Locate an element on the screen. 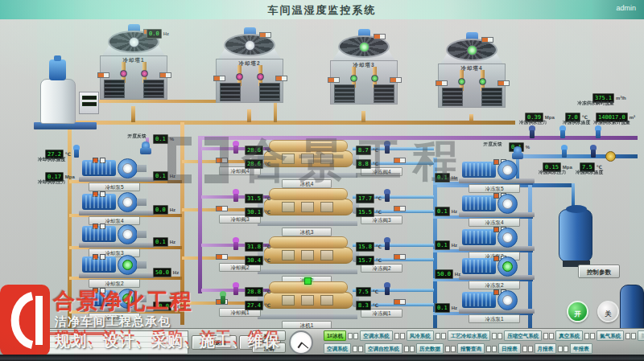 The width and height of the screenshot is (644, 361). pump-cooling-5: 0.1Hz 冷却泵5 is located at coordinates (125, 172).